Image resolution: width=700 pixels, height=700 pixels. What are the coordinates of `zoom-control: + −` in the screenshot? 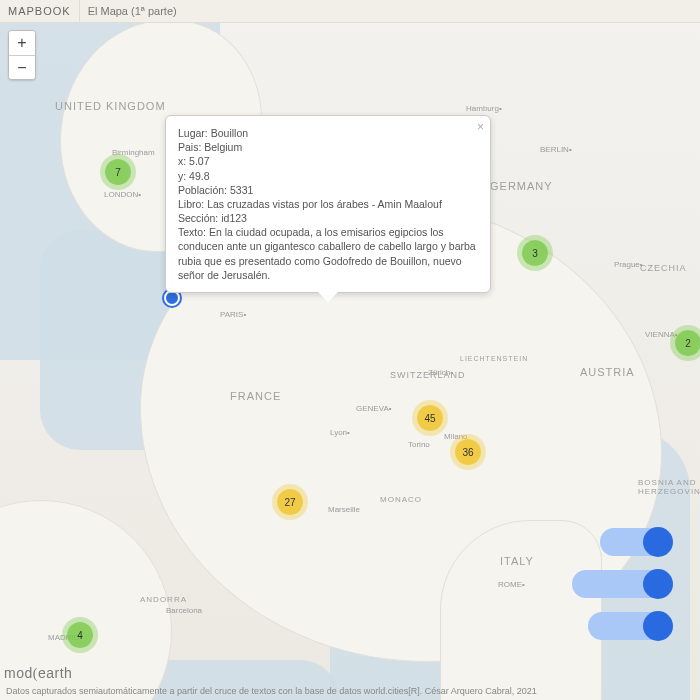 It's located at (22, 55).